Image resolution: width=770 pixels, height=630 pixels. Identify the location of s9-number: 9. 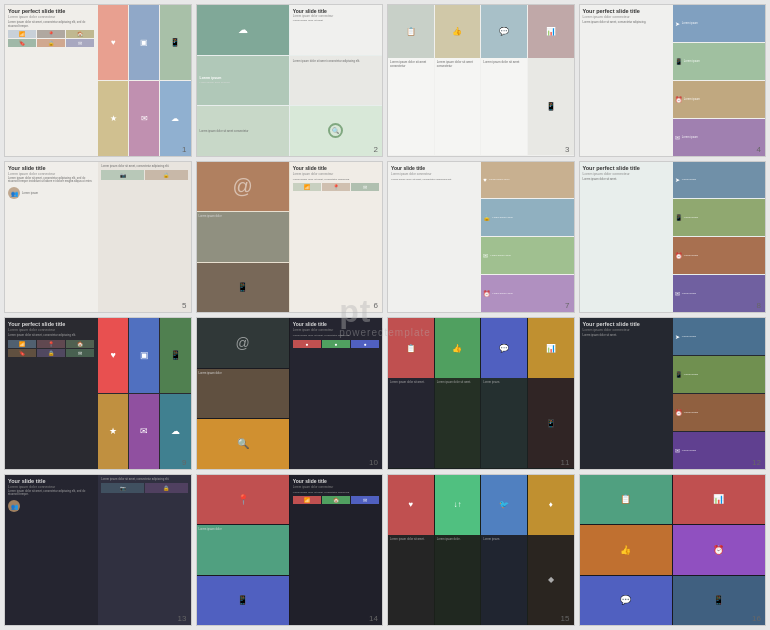
(184, 462).